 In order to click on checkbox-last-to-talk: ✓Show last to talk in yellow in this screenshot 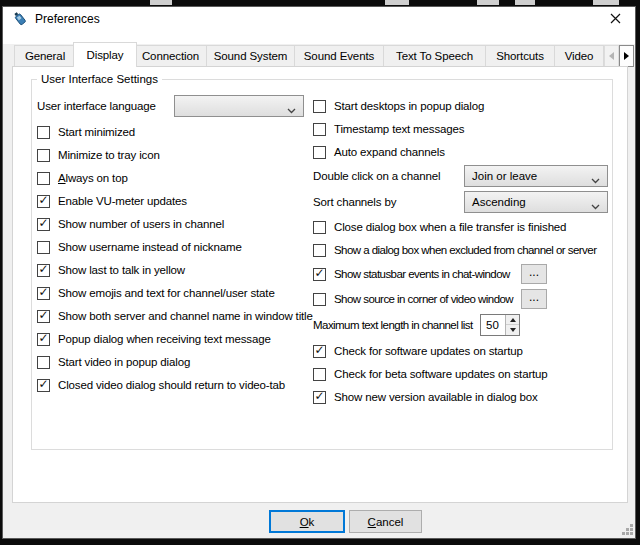, I will do `click(111, 270)`.